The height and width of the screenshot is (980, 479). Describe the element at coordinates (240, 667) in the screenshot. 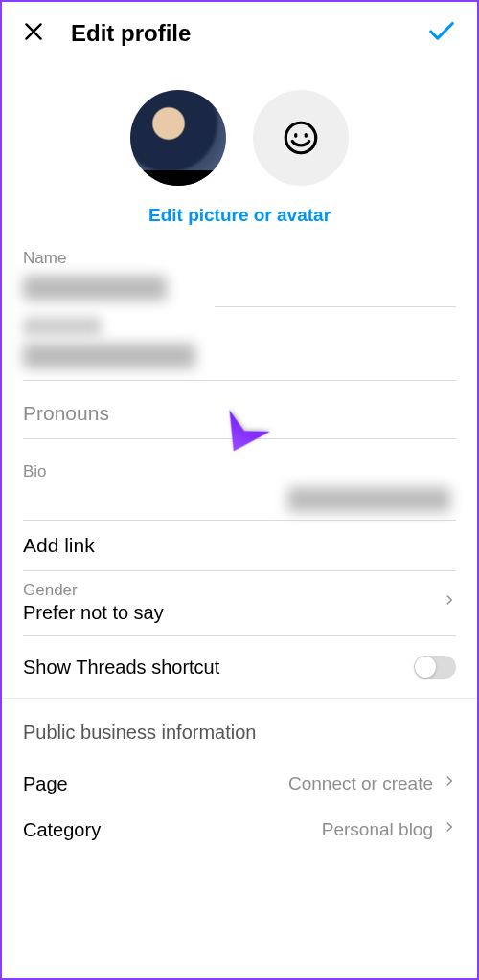

I see `threads-shortcut-row: Show Threads shortcut` at that location.